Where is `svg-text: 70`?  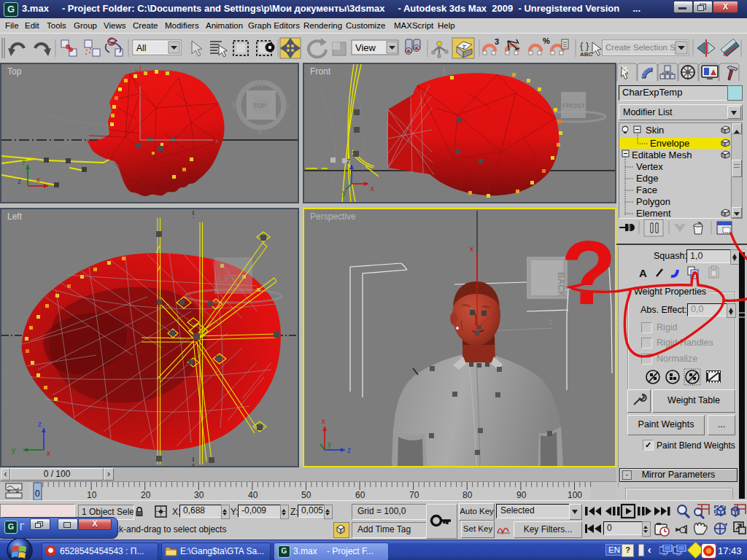 svg-text: 70 is located at coordinates (414, 495).